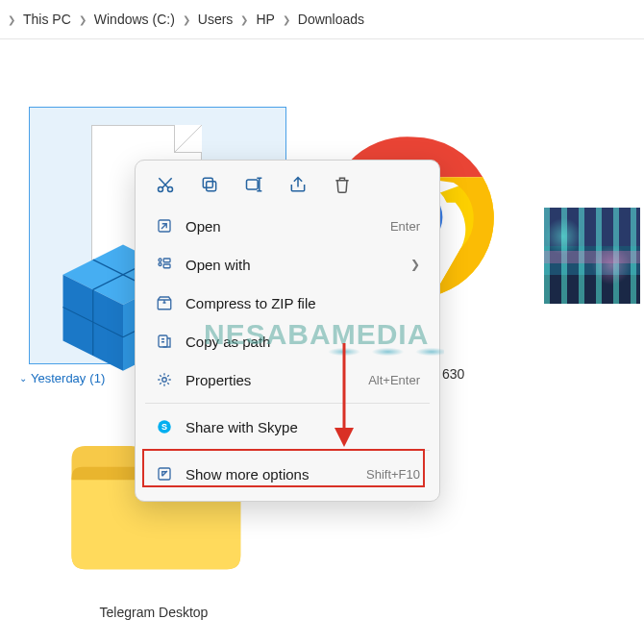 This screenshot has width=644, height=644. What do you see at coordinates (342, 185) in the screenshot?
I see `delete-icon` at bounding box center [342, 185].